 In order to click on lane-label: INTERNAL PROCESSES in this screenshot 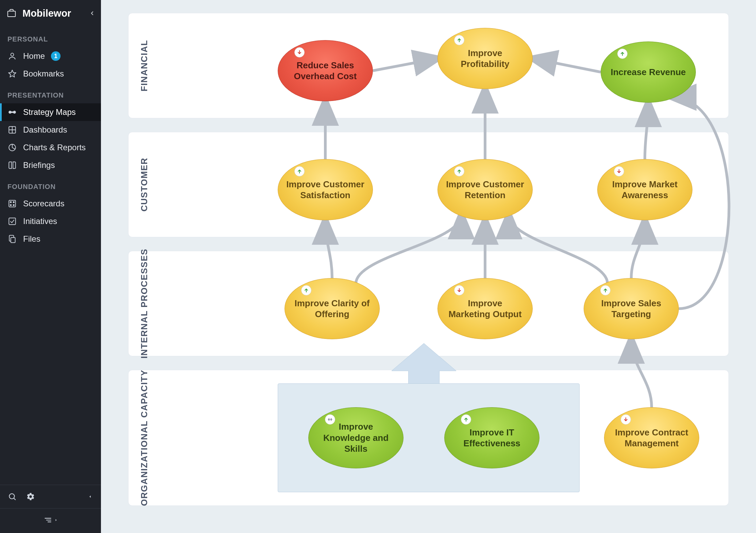, I will do `click(144, 303)`.